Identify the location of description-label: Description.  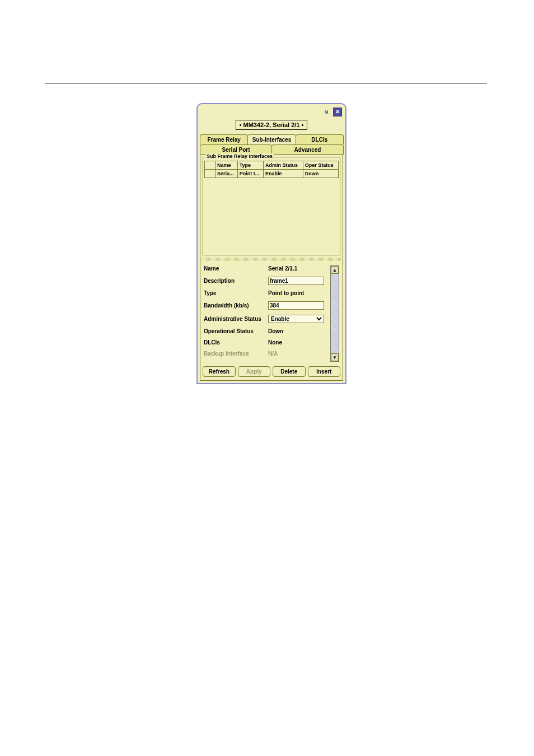
(236, 281).